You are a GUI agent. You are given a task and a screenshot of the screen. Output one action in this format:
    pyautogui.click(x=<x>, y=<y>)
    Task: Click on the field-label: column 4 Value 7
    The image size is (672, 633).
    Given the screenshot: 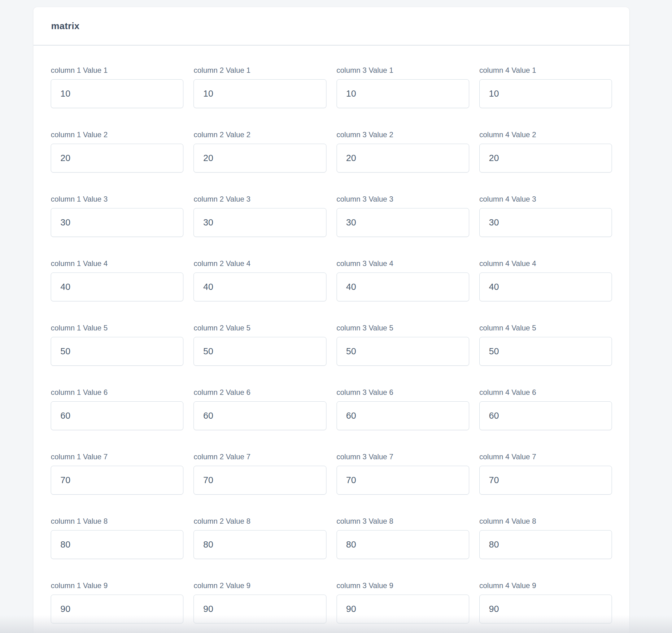 What is the action you would take?
    pyautogui.click(x=546, y=457)
    